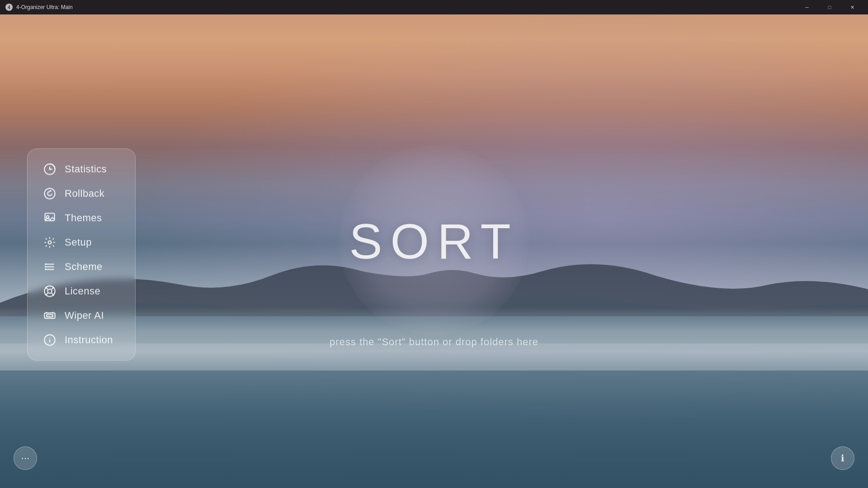  Describe the element at coordinates (81, 255) in the screenshot. I see `menu-panel: Statistics Rollback Themes` at that location.